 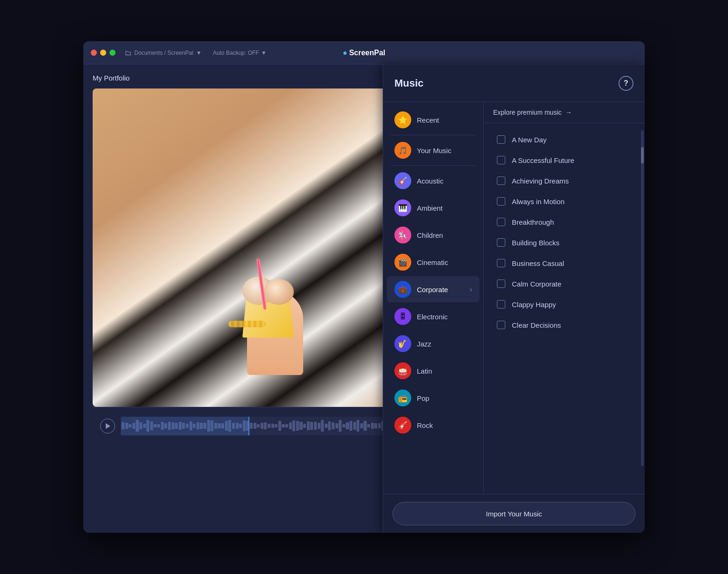 I want to click on song-name-a-successful-future: A Successful Future, so click(x=543, y=160).